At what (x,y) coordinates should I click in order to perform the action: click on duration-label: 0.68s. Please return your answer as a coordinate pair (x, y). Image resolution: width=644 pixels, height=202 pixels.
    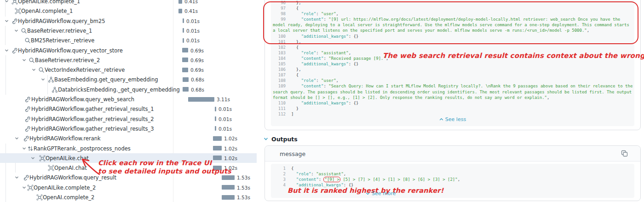
    Looking at the image, I should click on (198, 90).